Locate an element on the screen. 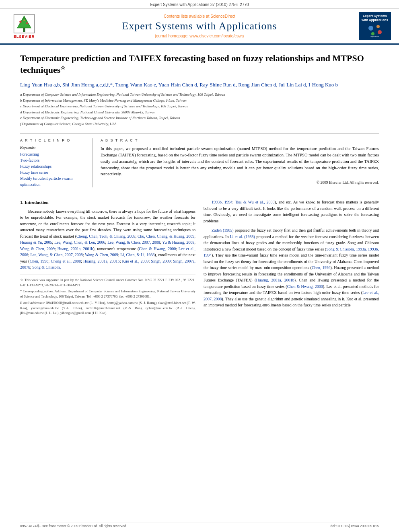 The height and width of the screenshot is (532, 399). ref-cheng-2008: Cheng, Chen, Teoh, & Chiang, 2008 is located at coordinates (106, 236).